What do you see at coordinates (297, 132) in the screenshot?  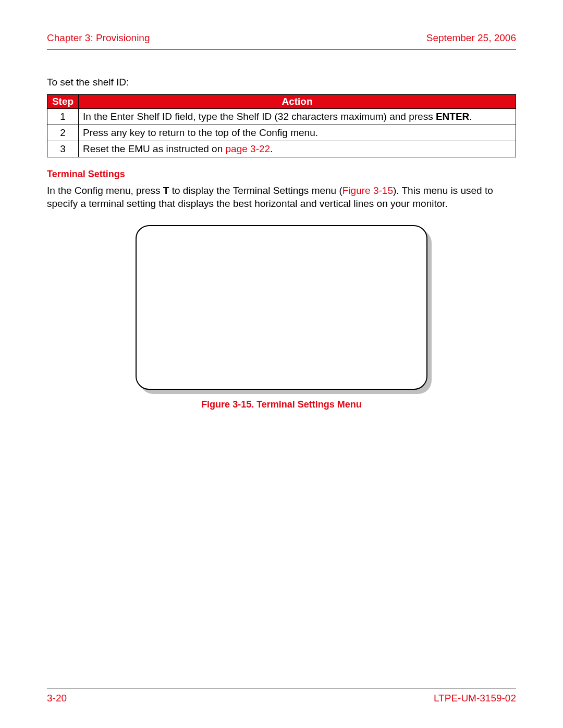 I see `step-action: Press any key to return to the top of th…` at bounding box center [297, 132].